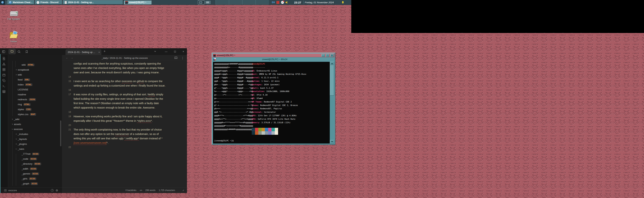 The width and height of the screenshot is (644, 198). I want to click on calendar-icon, so click(4, 75).